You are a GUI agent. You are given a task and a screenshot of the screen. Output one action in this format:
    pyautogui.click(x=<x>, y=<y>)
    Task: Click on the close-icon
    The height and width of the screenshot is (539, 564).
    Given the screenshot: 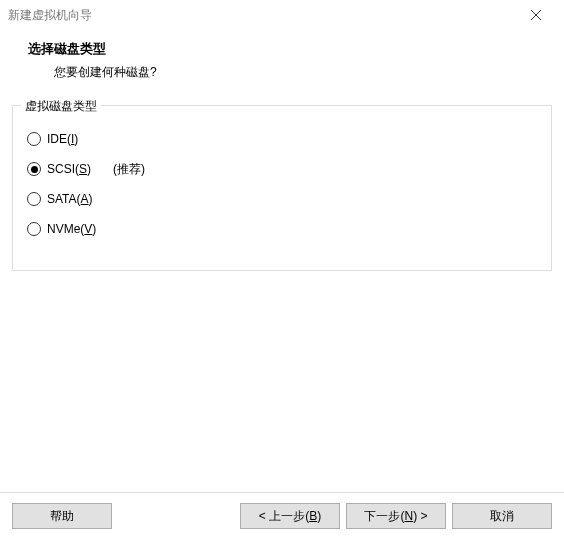 What is the action you would take?
    pyautogui.click(x=536, y=15)
    